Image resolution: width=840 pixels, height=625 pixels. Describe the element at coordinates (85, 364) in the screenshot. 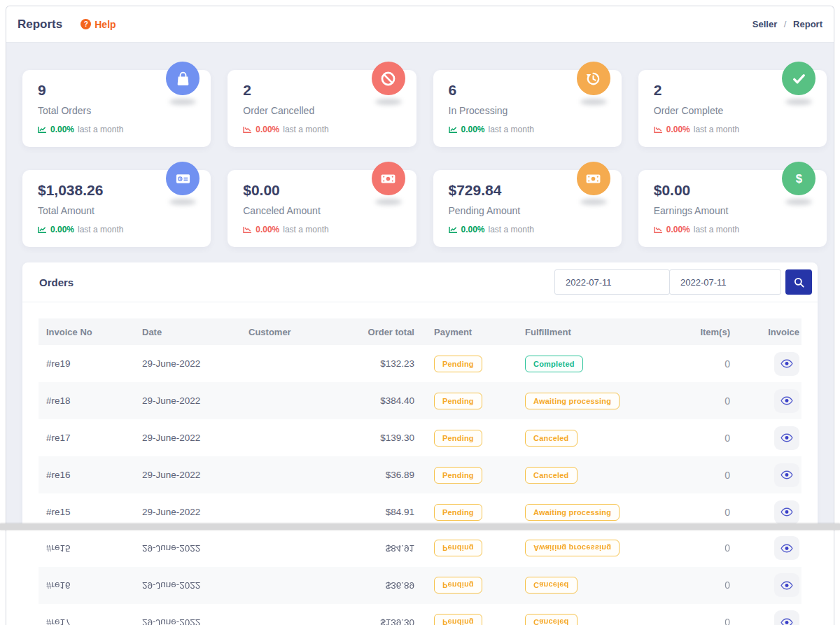

I see `cell-invoice-no: #re19` at that location.